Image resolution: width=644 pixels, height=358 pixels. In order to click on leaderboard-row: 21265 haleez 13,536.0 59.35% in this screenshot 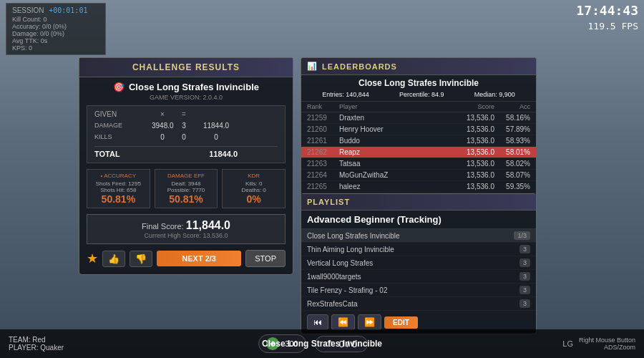, I will do `click(419, 187)`.